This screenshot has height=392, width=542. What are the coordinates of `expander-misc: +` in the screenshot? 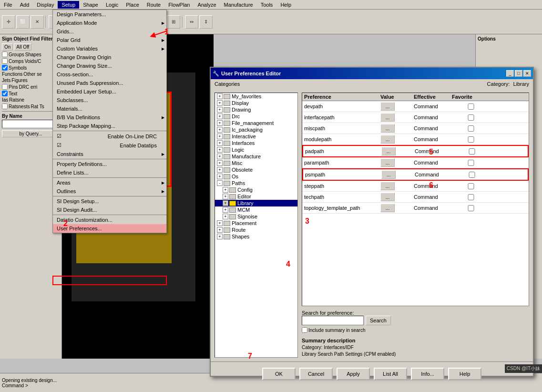 It's located at (220, 163).